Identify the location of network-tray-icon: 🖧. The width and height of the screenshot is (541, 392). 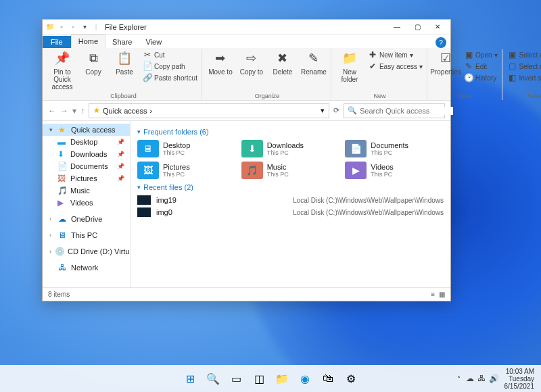
(481, 378).